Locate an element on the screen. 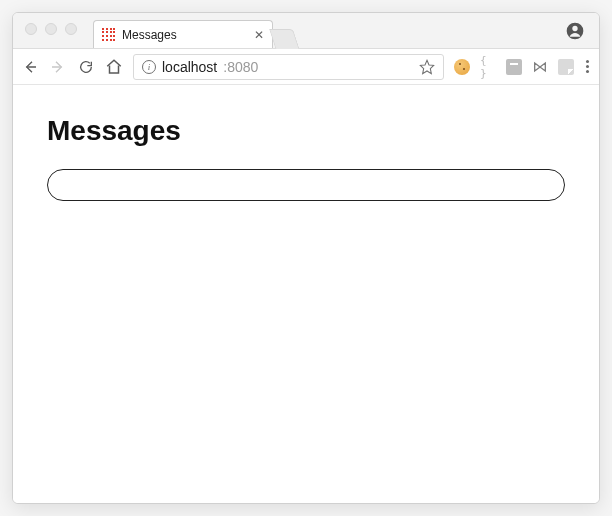  reload-button is located at coordinates (86, 67).